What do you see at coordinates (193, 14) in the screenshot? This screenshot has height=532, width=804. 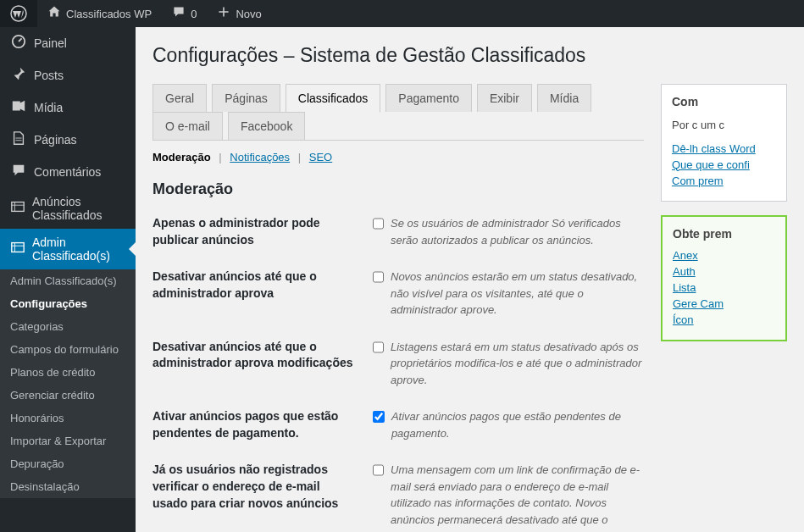 I see `comment-count: 0` at bounding box center [193, 14].